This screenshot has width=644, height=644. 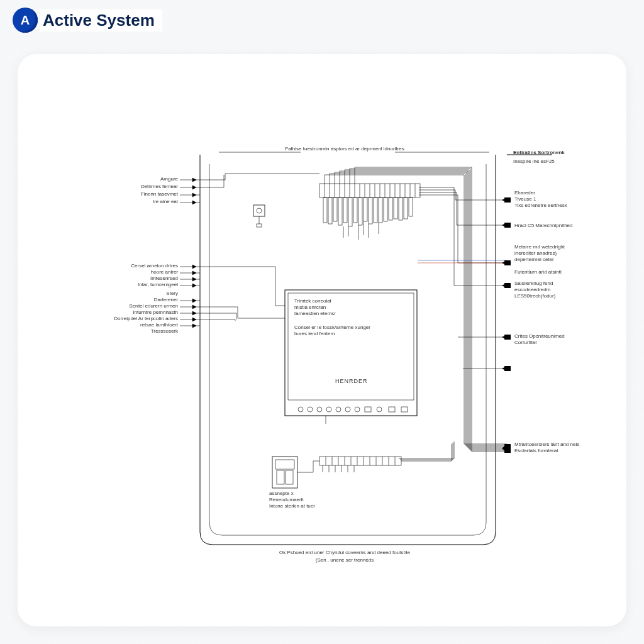 What do you see at coordinates (539, 152) in the screenshot?
I see `right-title: Entiratins Sortronenk` at bounding box center [539, 152].